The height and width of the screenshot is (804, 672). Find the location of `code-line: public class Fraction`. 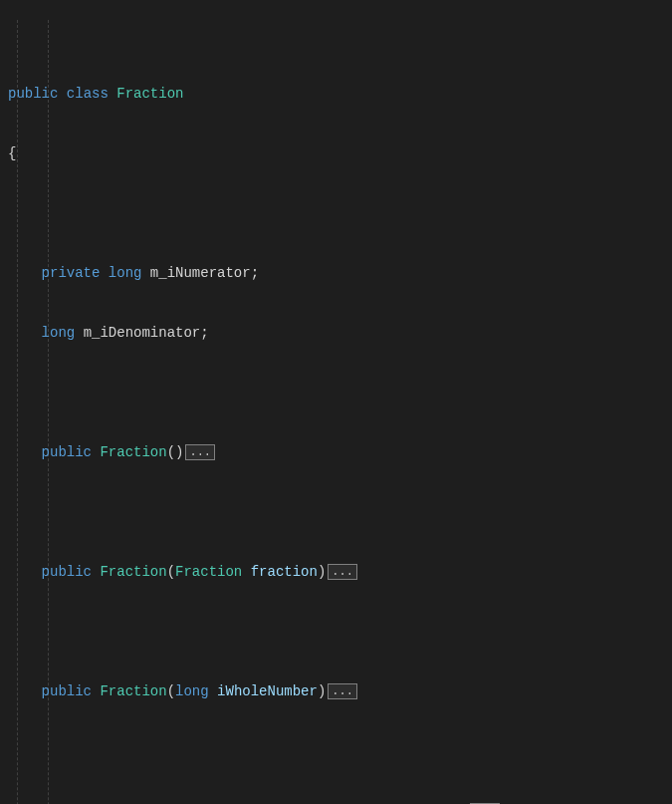

code-line: public class Fraction is located at coordinates (336, 94).